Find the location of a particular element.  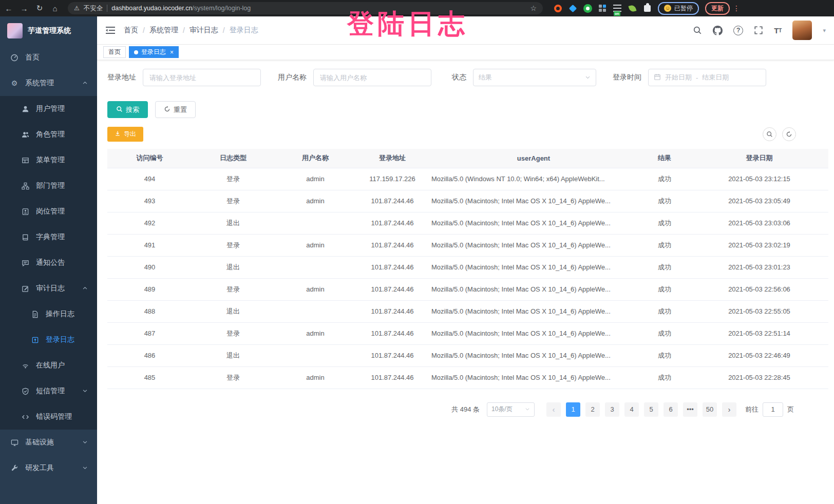

prev-page-button: ‹ is located at coordinates (554, 410).